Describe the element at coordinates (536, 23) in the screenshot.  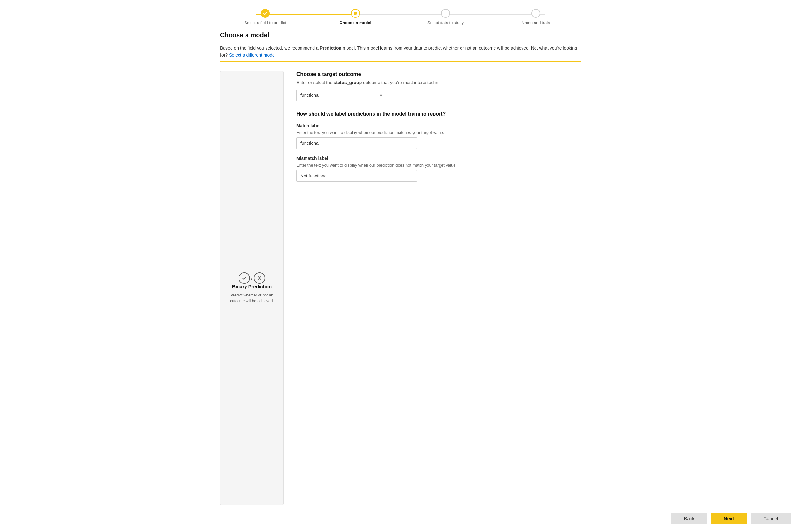
I see `step-4-label: Name and train` at that location.